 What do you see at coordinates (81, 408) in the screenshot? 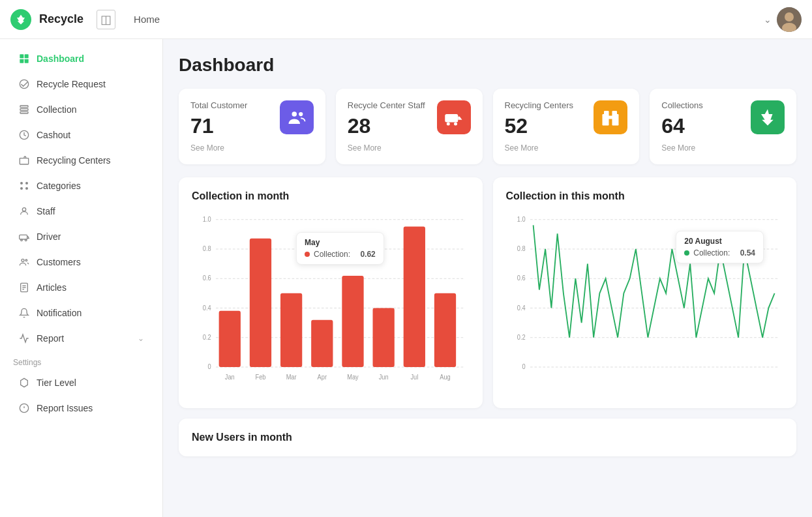
I see `sidebar-item-report-issues: Report Issues` at bounding box center [81, 408].